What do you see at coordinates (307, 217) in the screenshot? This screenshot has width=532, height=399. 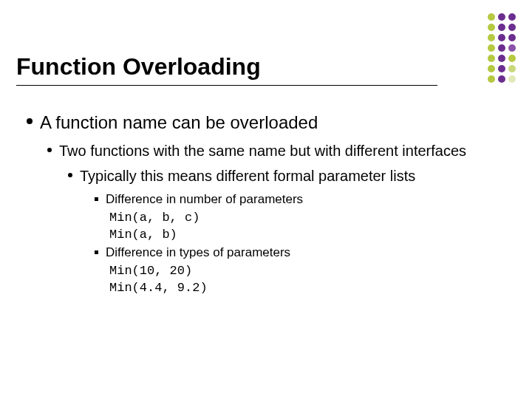 I see `code-example: Min(a, b, c)` at bounding box center [307, 217].